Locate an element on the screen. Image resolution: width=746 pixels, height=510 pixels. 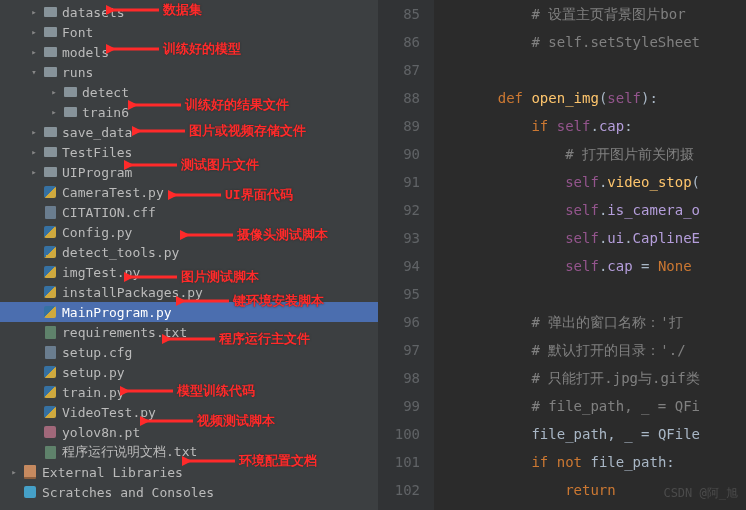
line-number: 93 is located at coordinates (399, 238).